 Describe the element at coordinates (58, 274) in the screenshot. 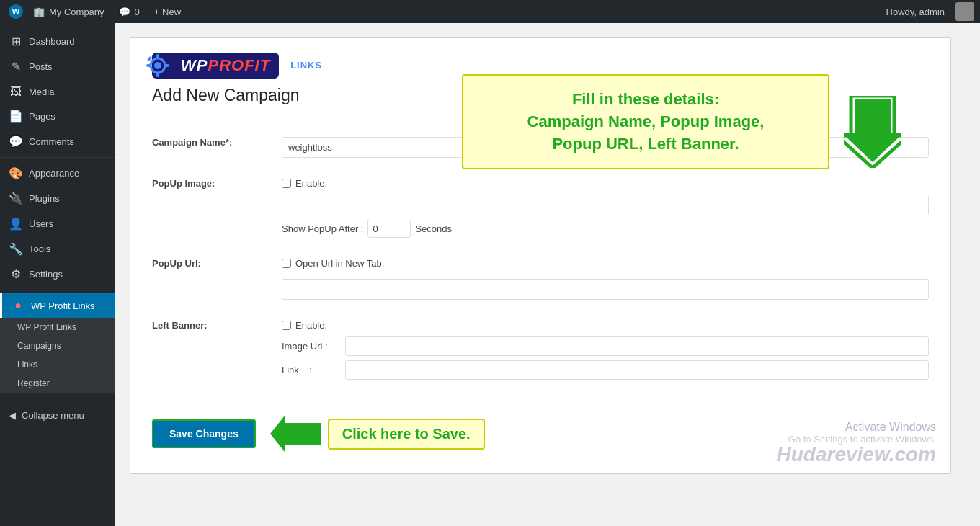

I see `sidebar-item-settings: ⚙ Settings` at that location.